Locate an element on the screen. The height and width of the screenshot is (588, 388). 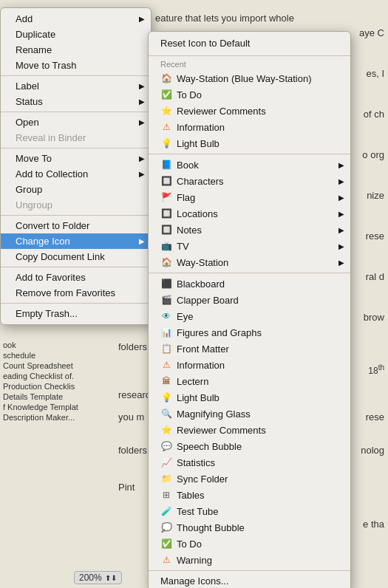
menu-item-label: Convert to Folder is located at coordinates (52, 226).